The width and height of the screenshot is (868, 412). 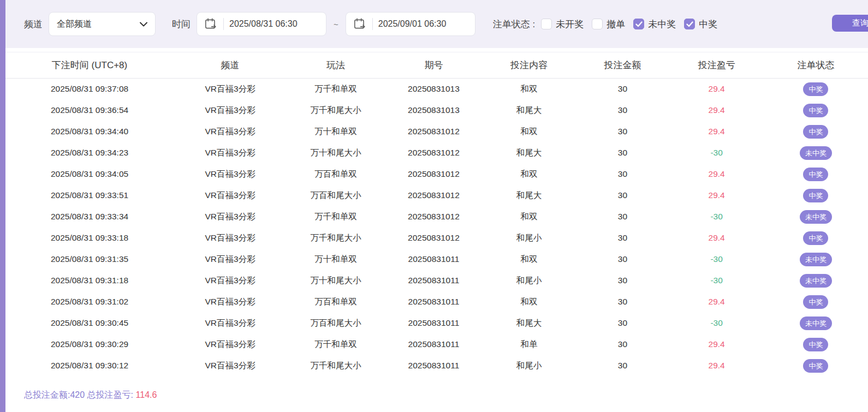 I want to click on table-row: 2025/08/31 09:31:02VR百福3分彩万百和单双202508310…, so click(x=437, y=302).